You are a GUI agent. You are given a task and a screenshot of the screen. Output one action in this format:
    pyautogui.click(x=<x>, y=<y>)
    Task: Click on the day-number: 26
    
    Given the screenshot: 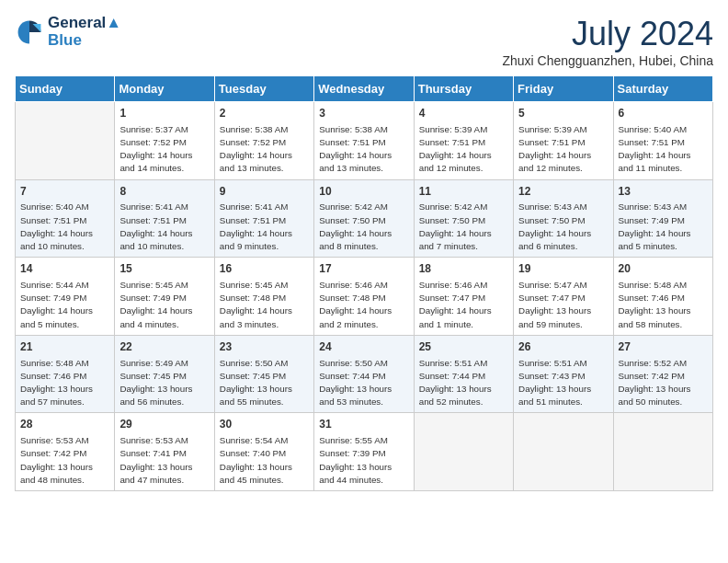 What is the action you would take?
    pyautogui.click(x=563, y=348)
    